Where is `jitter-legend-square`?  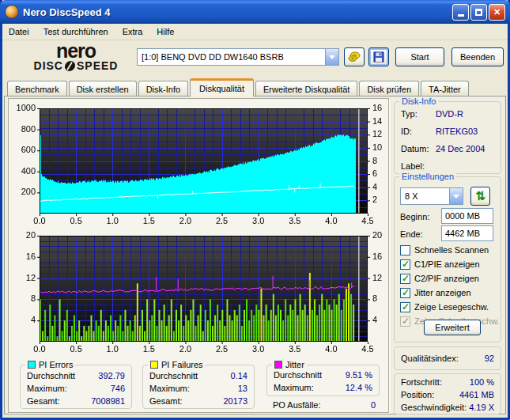
jitter-legend-square is located at coordinates (278, 365).